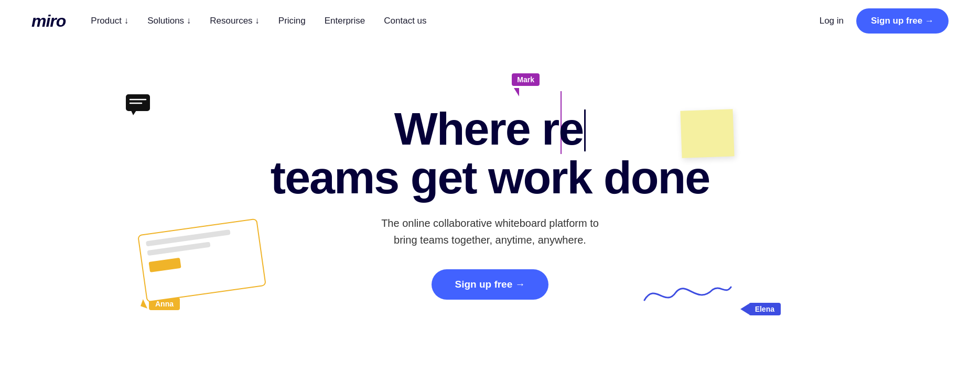 The image size is (980, 373). Describe the element at coordinates (165, 265) in the screenshot. I see `card-orange-element` at that location.